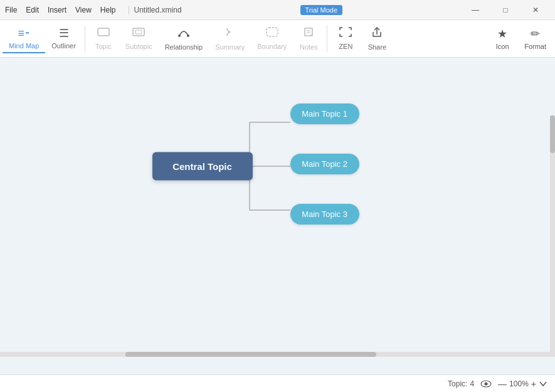 Image resolution: width=555 pixels, height=392 pixels. I want to click on zen-label: ZEN, so click(346, 46).